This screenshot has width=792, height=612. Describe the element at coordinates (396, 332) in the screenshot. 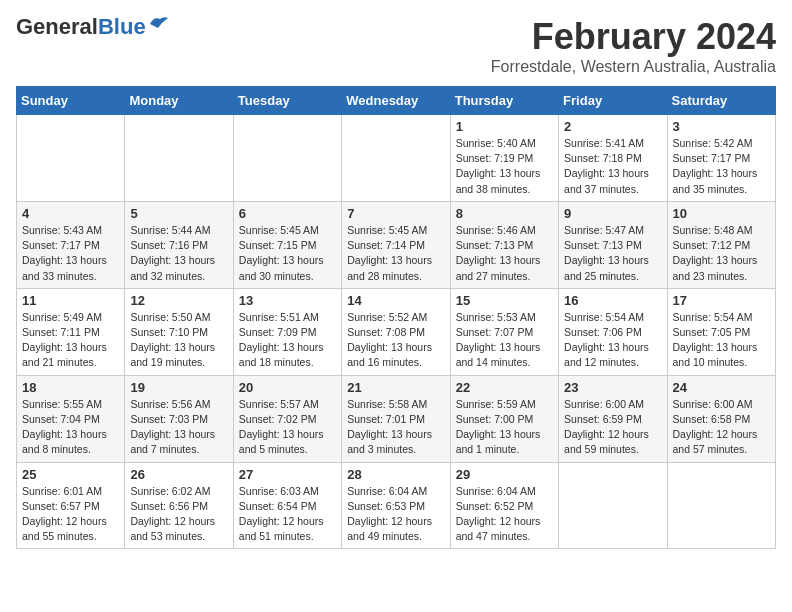

I see `calendar-week-row: 11Sunrise: 5:49 AMSunset: 7:11 PMDayligh…` at that location.